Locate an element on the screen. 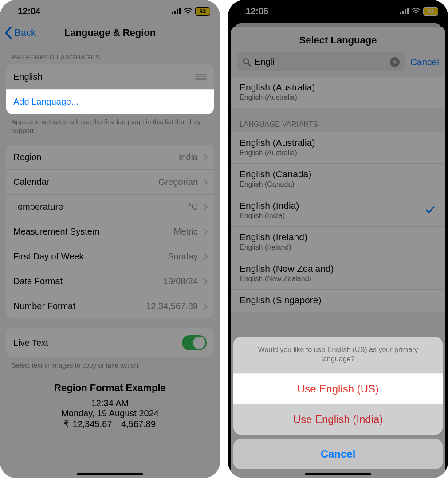 The height and width of the screenshot is (478, 448). language-row-english: English is located at coordinates (110, 77).